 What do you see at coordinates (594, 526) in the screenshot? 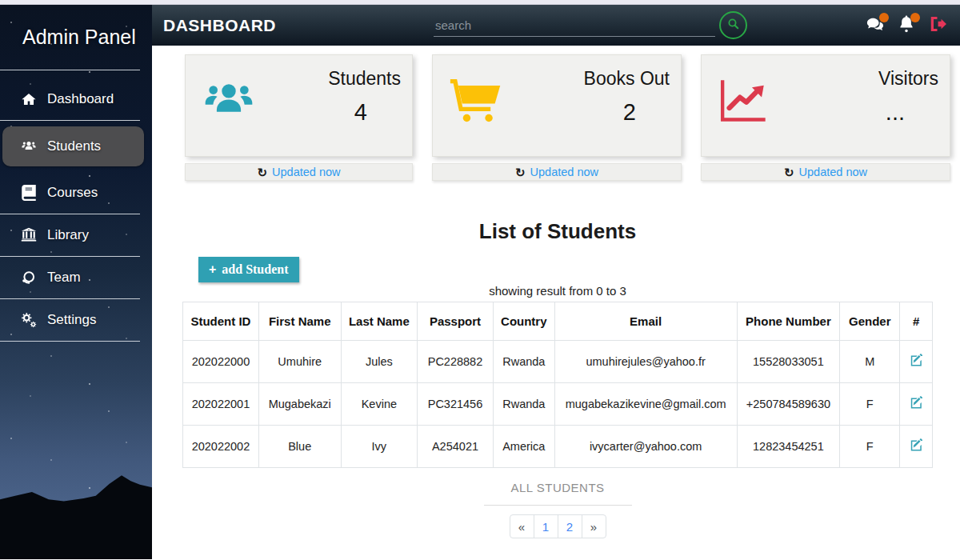
I see `pagination-next-button: »` at bounding box center [594, 526].